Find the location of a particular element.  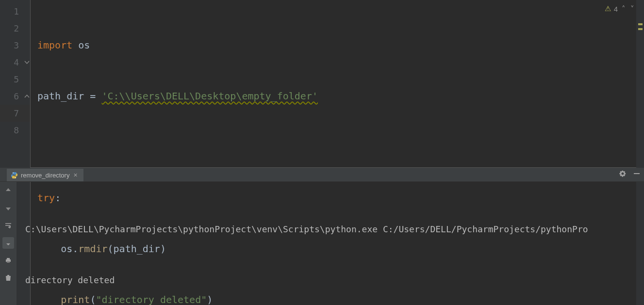

line-number: 8 is located at coordinates (15, 130).